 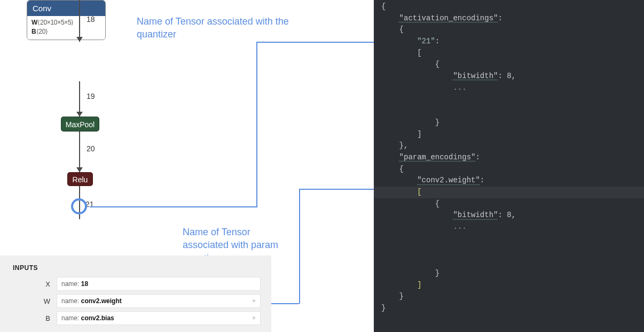 What do you see at coordinates (80, 124) in the screenshot?
I see `node-maxpool: MaxPool` at bounding box center [80, 124].